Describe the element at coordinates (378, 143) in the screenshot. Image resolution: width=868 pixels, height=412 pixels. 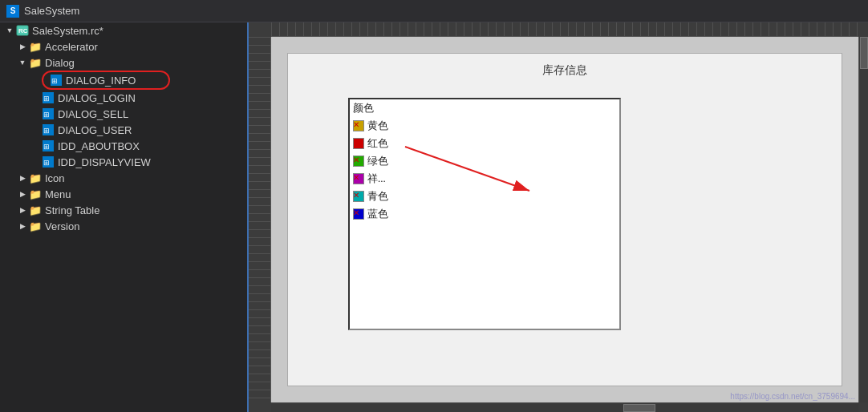
I see `list-item-label: 红色` at that location.